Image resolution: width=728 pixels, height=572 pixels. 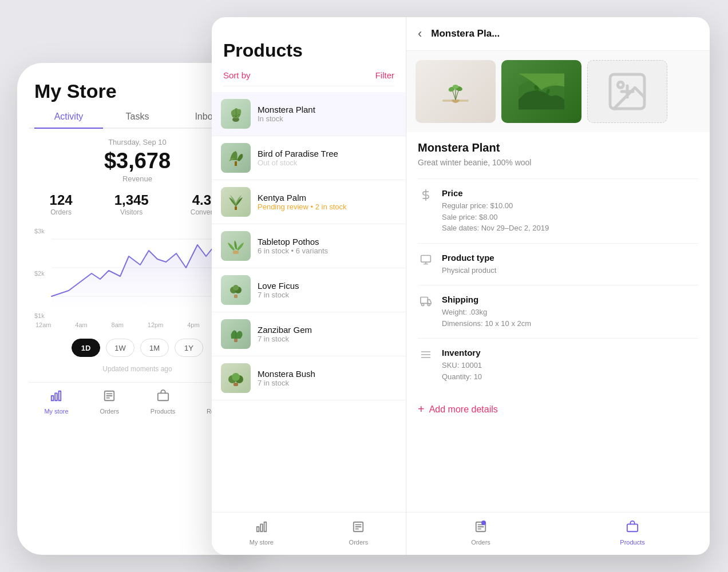 I want to click on inventory-icon, so click(x=426, y=356).